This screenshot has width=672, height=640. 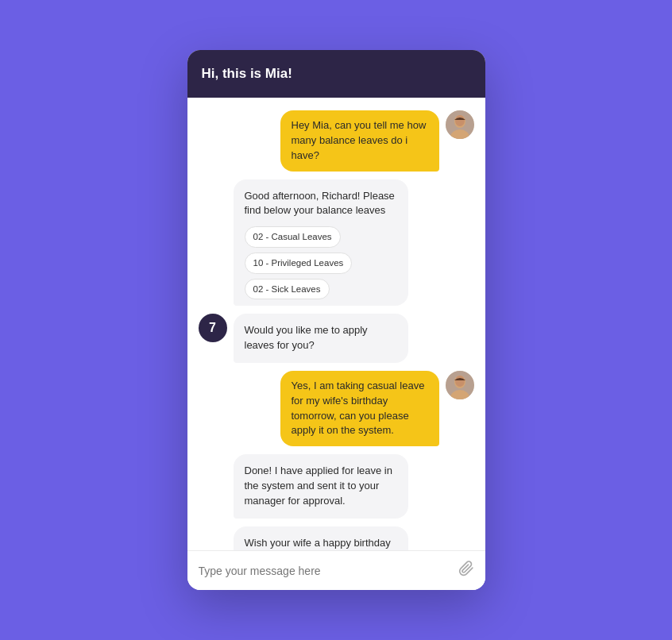 I want to click on attach-icon, so click(x=466, y=570).